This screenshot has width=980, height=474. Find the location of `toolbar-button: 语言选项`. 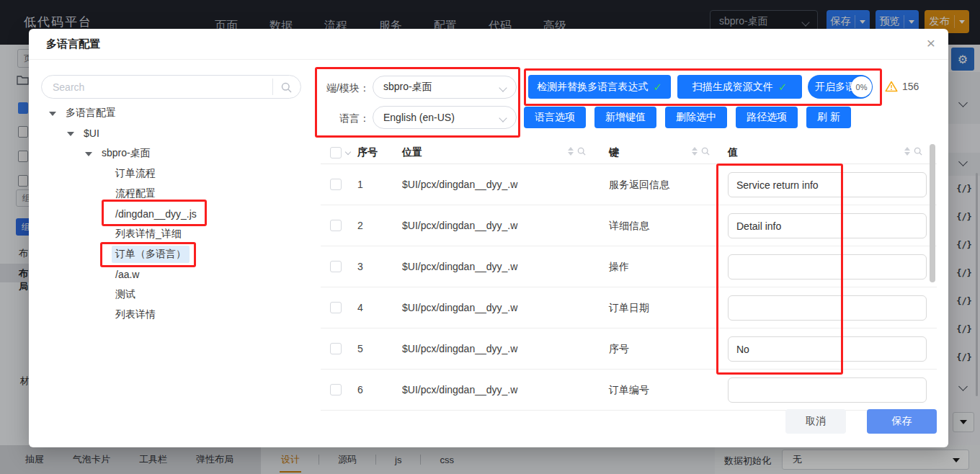

toolbar-button: 语言选项 is located at coordinates (555, 117).